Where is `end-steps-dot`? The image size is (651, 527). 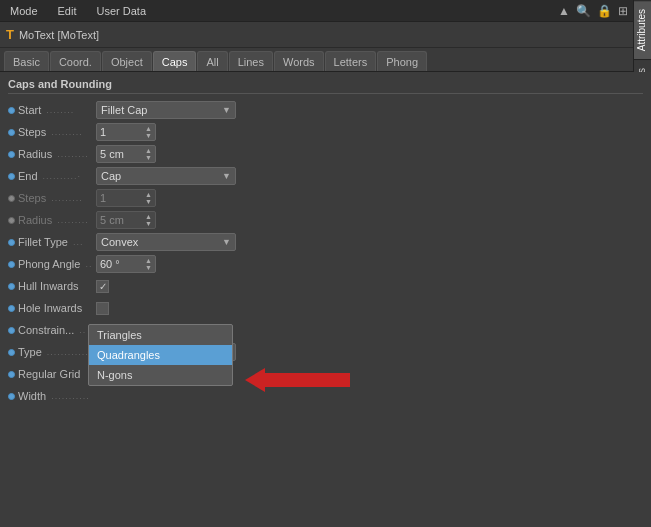 end-steps-dot is located at coordinates (12, 198).